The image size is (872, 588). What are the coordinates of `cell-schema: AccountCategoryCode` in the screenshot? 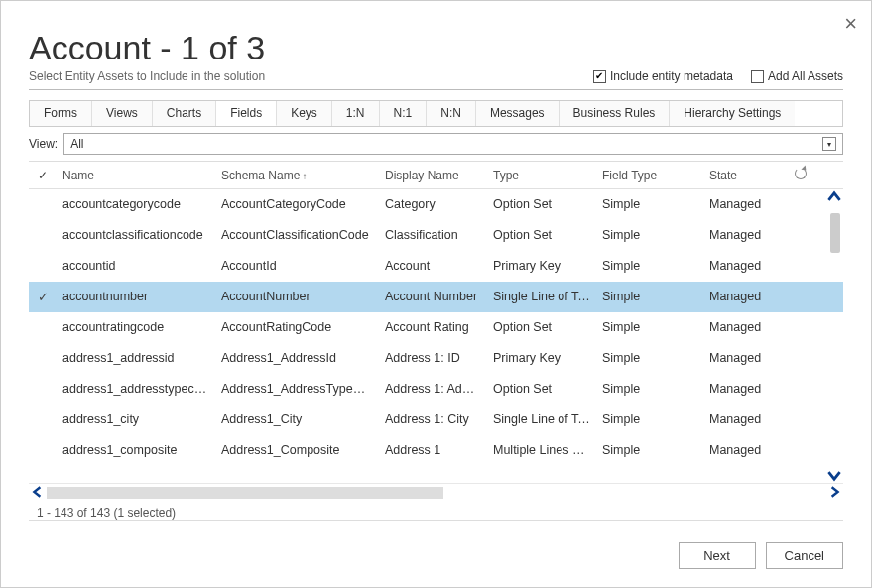 It's located at (298, 204).